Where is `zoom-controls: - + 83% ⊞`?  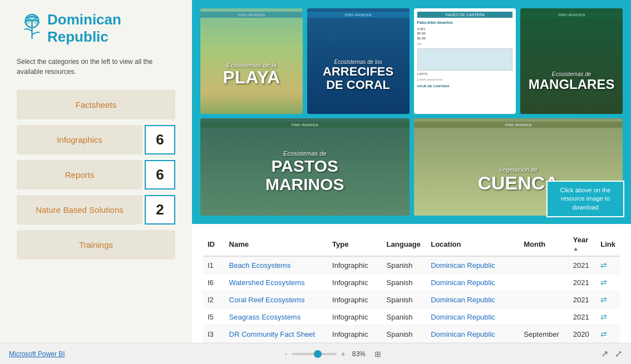 zoom-controls: - + 83% ⊞ is located at coordinates (333, 354).